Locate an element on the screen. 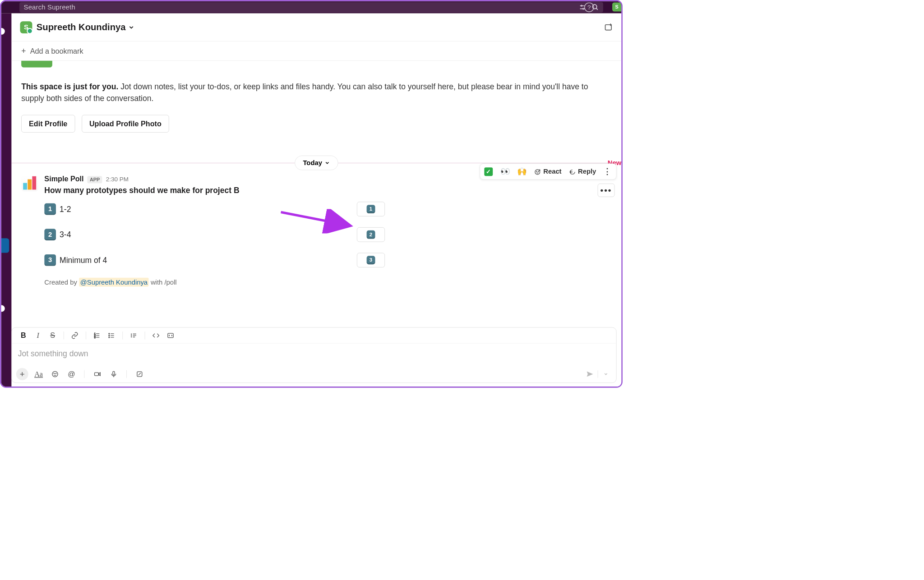 The width and height of the screenshot is (924, 580). strikethrough-button: S is located at coordinates (52, 335).